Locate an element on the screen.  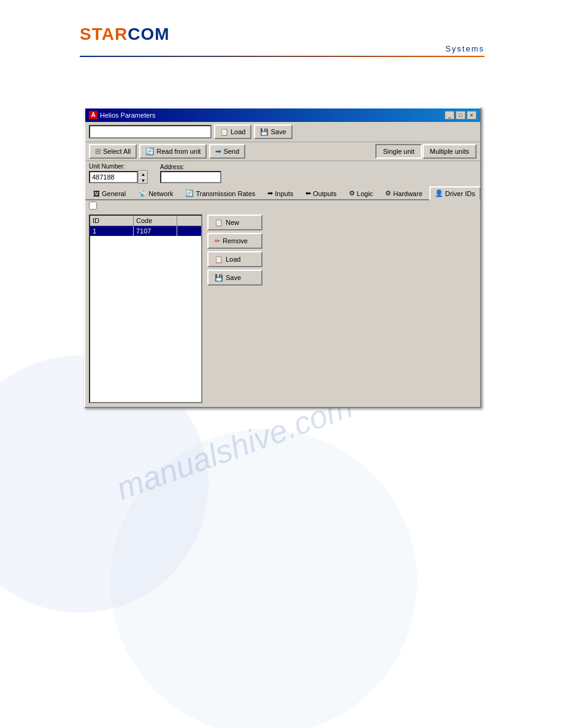
tab-network: 📡 Network is located at coordinates (156, 192).